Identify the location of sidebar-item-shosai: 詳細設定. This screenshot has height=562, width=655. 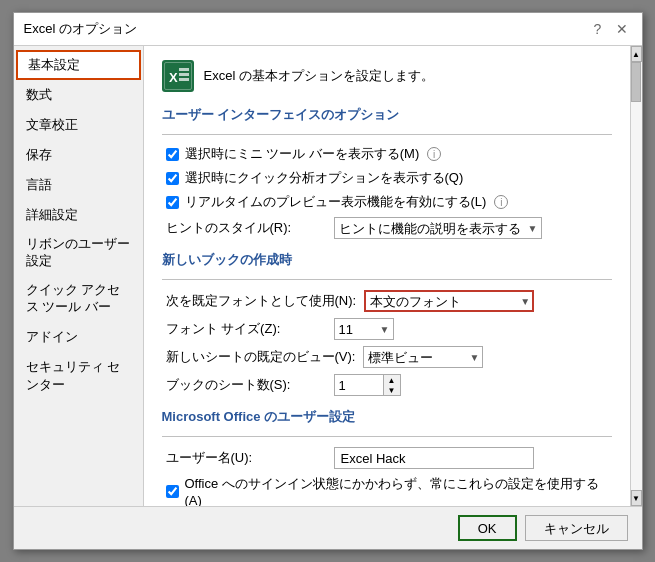
(78, 215).